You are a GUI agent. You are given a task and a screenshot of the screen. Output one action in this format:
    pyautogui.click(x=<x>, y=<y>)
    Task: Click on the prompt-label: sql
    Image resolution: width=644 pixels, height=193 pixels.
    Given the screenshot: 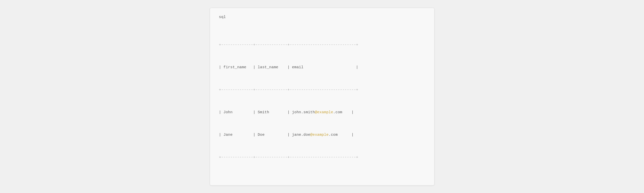 What is the action you would take?
    pyautogui.click(x=322, y=17)
    